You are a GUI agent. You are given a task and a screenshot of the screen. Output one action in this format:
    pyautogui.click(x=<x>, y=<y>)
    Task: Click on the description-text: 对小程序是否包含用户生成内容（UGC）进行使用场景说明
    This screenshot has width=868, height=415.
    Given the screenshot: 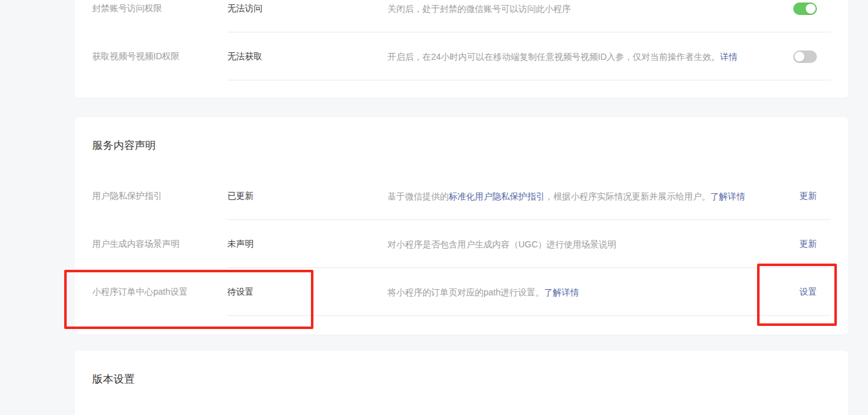 What is the action you would take?
    pyautogui.click(x=502, y=244)
    